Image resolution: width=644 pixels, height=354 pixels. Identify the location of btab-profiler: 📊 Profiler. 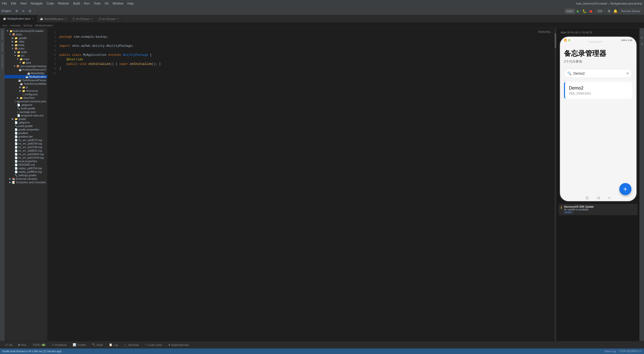
(79, 345).